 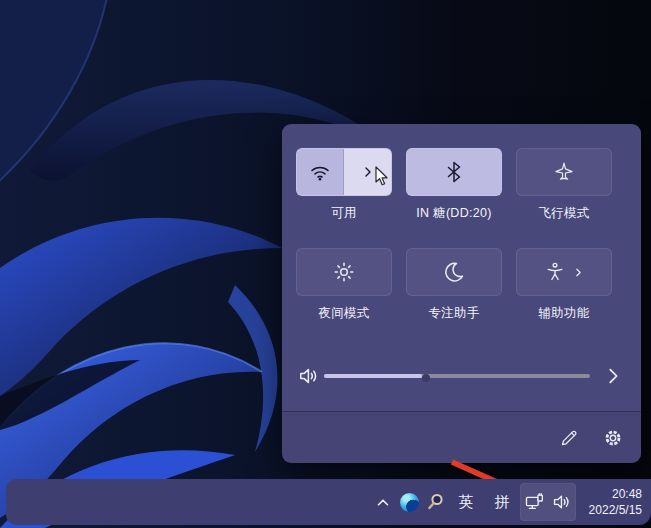 What do you see at coordinates (368, 172) in the screenshot?
I see `wifi-expand-button` at bounding box center [368, 172].